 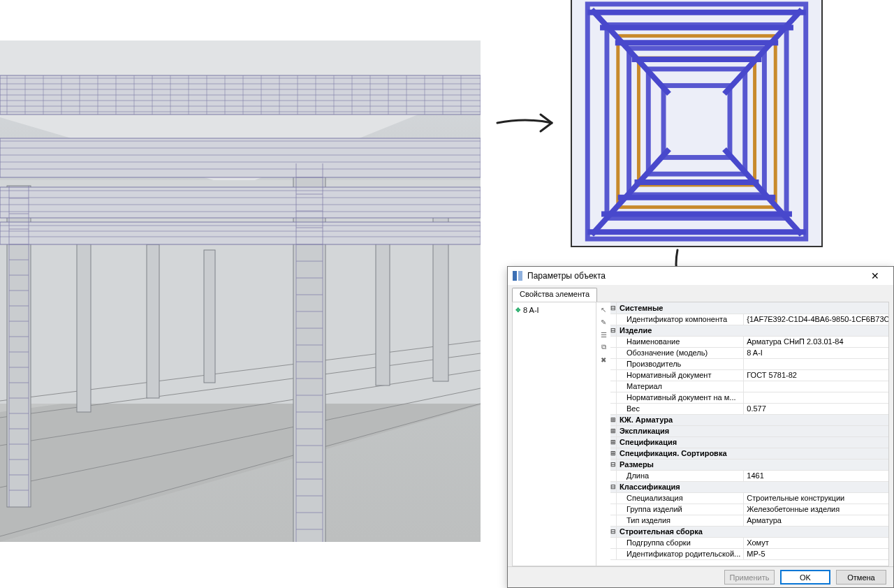 I want to click on group-classification: Классификация, so click(x=753, y=487).